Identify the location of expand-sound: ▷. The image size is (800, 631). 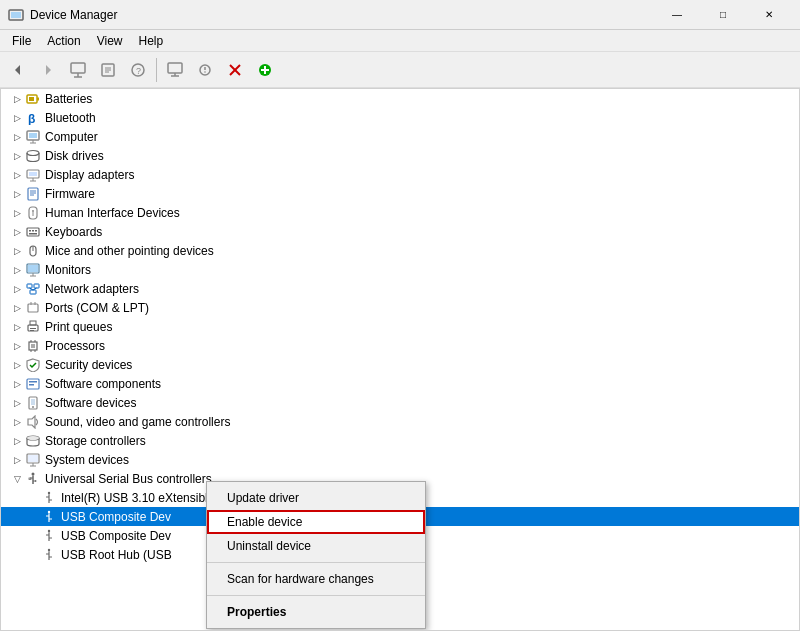
(17, 422).